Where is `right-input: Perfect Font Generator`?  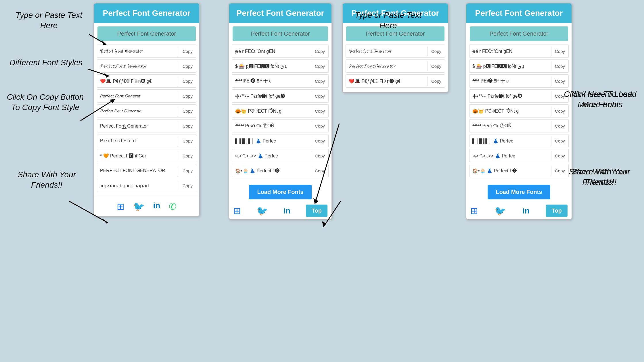
right-input: Perfect Font Generator is located at coordinates (280, 34).